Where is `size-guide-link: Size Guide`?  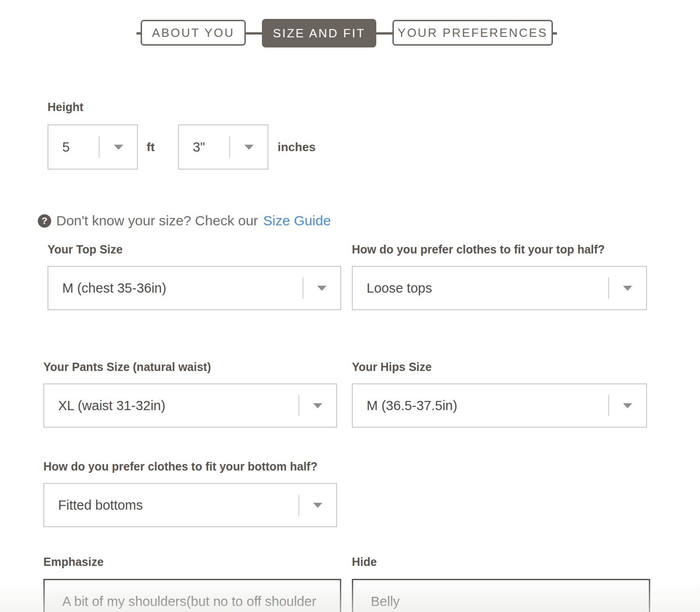 size-guide-link: Size Guide is located at coordinates (297, 221).